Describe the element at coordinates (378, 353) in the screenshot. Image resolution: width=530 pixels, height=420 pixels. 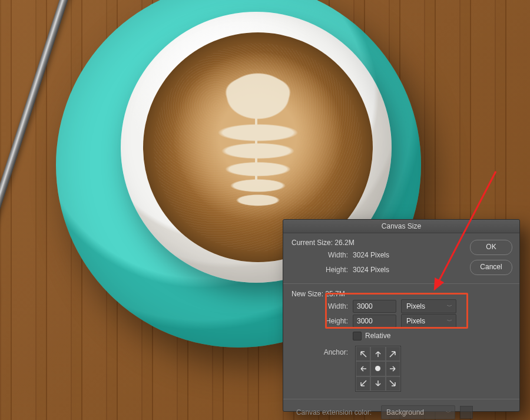
I see `anchor-n` at that location.